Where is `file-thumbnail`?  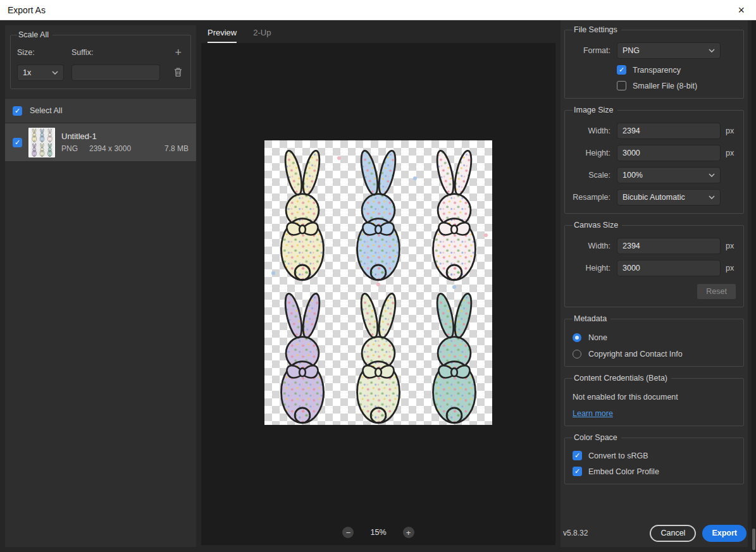
file-thumbnail is located at coordinates (42, 143).